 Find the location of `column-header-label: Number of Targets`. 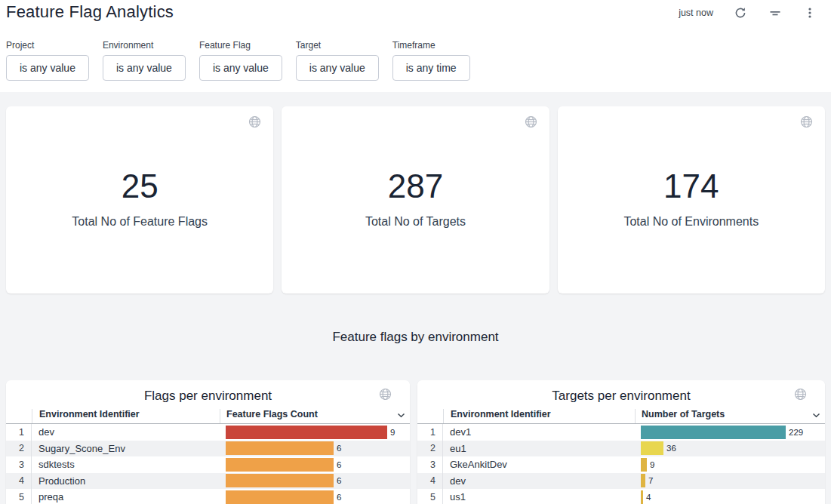

column-header-label: Number of Targets is located at coordinates (683, 414).